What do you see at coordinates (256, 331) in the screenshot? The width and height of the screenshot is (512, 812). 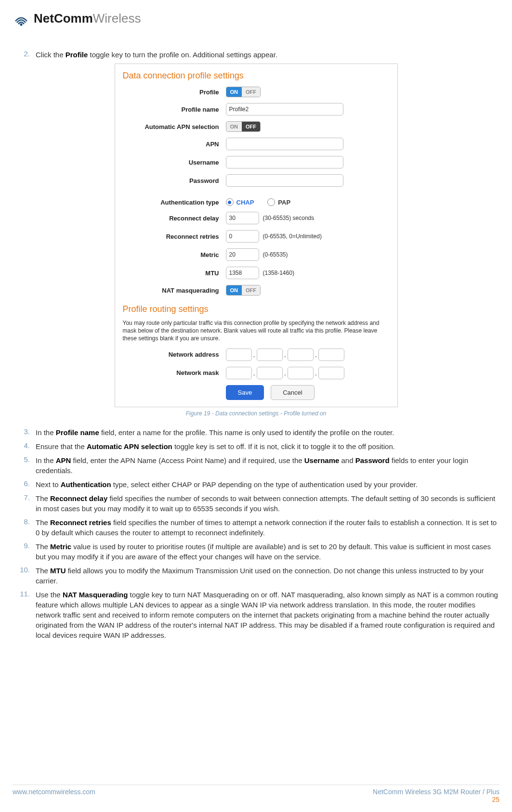 I see `routing-description: You may route only particular traffic vi…` at bounding box center [256, 331].